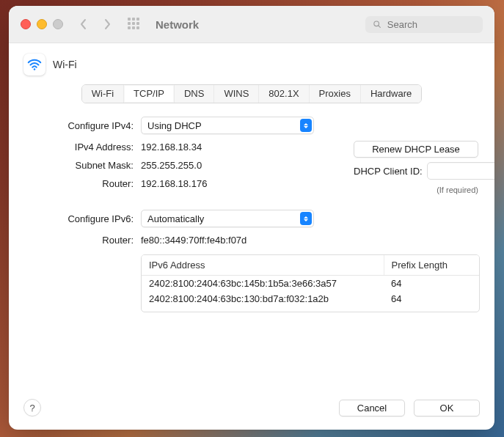 The image size is (504, 437). What do you see at coordinates (227, 218) in the screenshot?
I see `configure-ipv6-popup: Automatically` at bounding box center [227, 218].